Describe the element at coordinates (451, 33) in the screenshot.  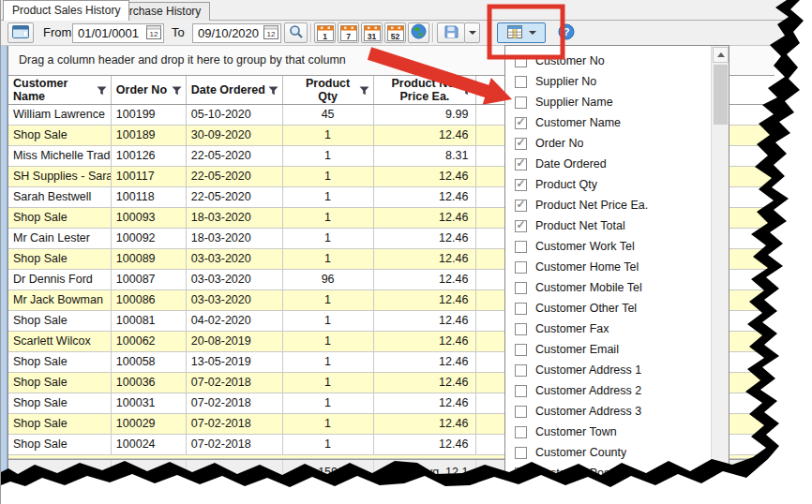
I see `save-button` at that location.